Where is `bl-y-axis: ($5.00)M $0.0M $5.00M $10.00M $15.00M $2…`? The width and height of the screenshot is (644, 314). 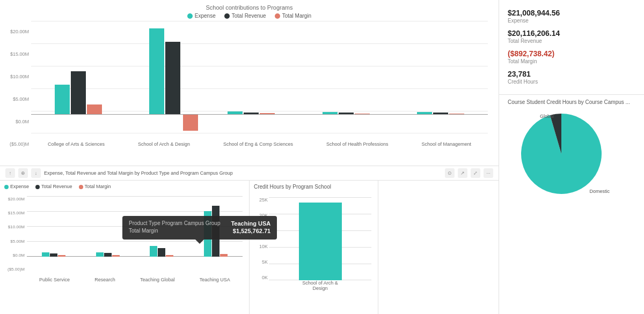
bl-y-axis: ($5.00)M $0.0M $5.00M $10.00M $15.00M $2… is located at coordinates (14, 234).